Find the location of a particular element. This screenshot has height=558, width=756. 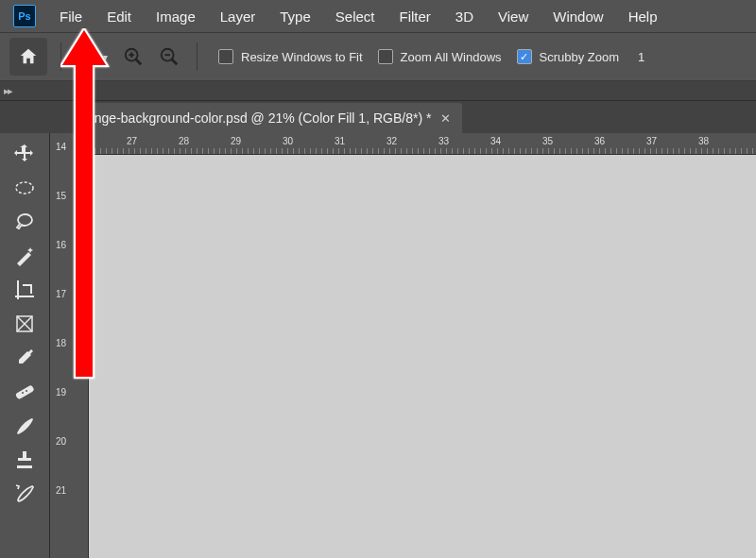

move-tool is located at coordinates (25, 154).